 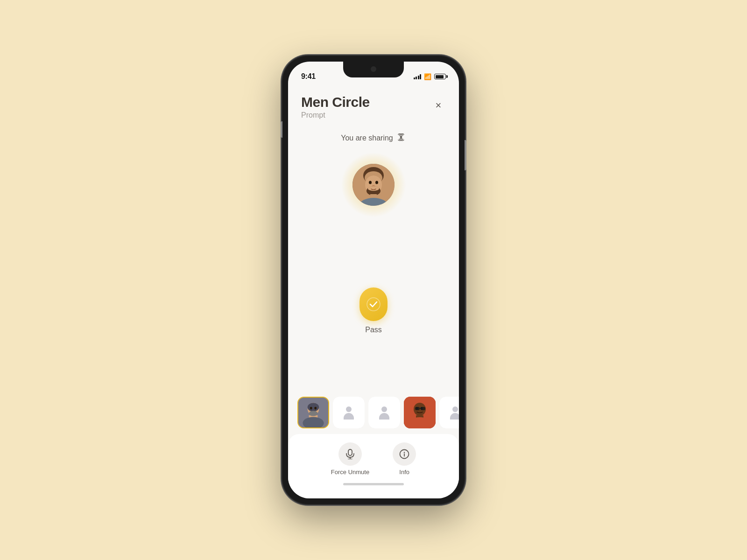 I want to click on header-text: Men Circle Prompt, so click(x=335, y=107).